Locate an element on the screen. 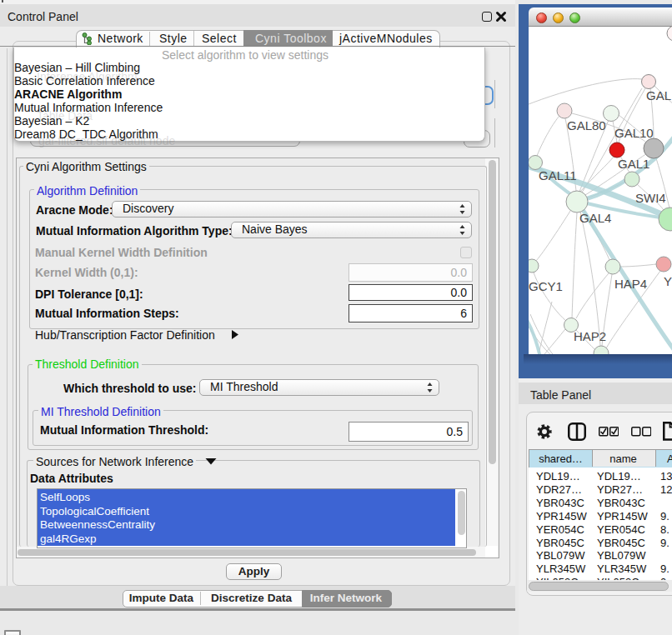 This screenshot has height=635, width=672. svg-text: GAL11 is located at coordinates (558, 175).